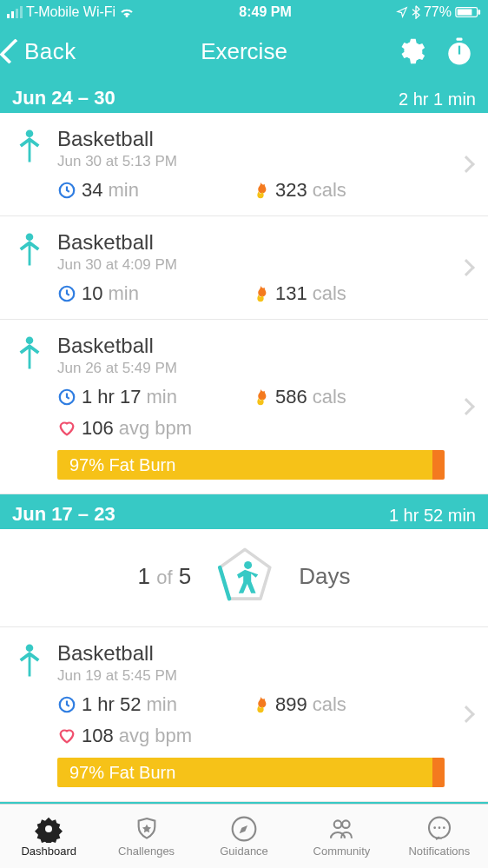 The image size is (488, 868). I want to click on section-total: 1 hr 52 min, so click(432, 516).